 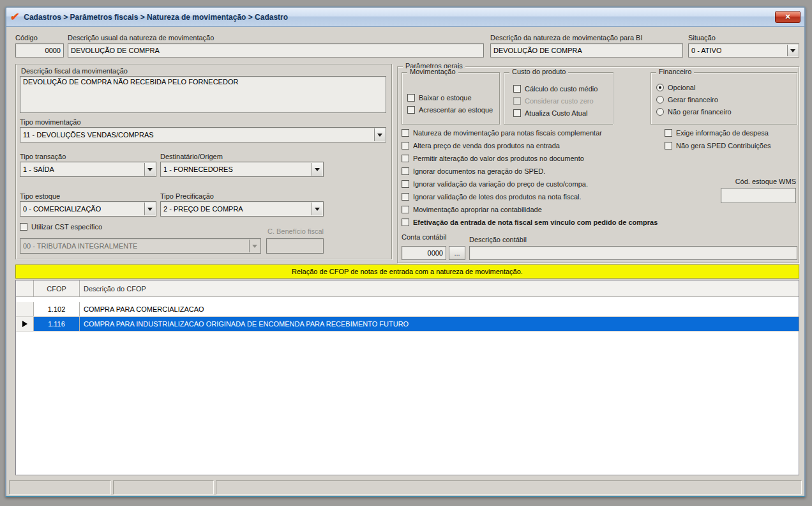 What do you see at coordinates (495, 184) in the screenshot?
I see `checkbox-ignorar-validacao-da-variacao-do-preco-d: Ignorar validação da variação do preço d…` at bounding box center [495, 184].